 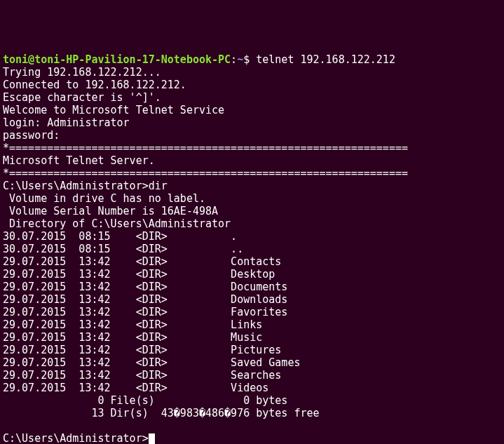 What do you see at coordinates (252, 161) in the screenshot?
I see `server-banner: Microsoft Telnet Server.` at bounding box center [252, 161].